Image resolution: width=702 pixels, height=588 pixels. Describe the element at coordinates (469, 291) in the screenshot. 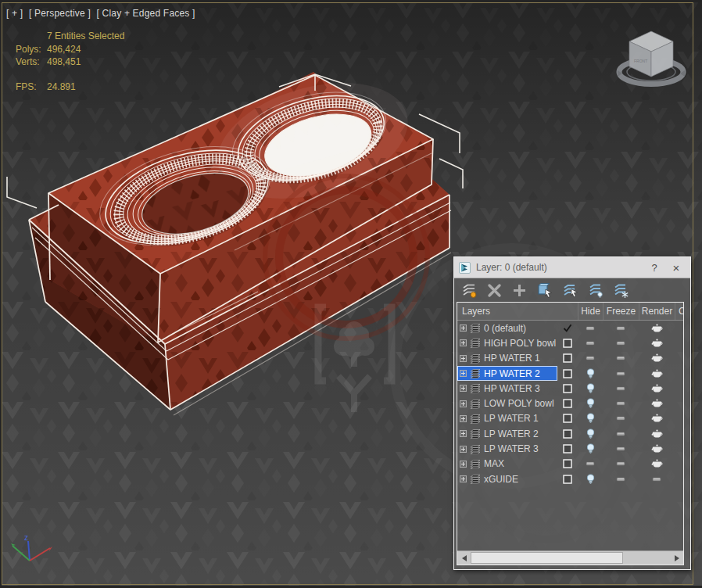

I see `create-new-layer-icon` at that location.